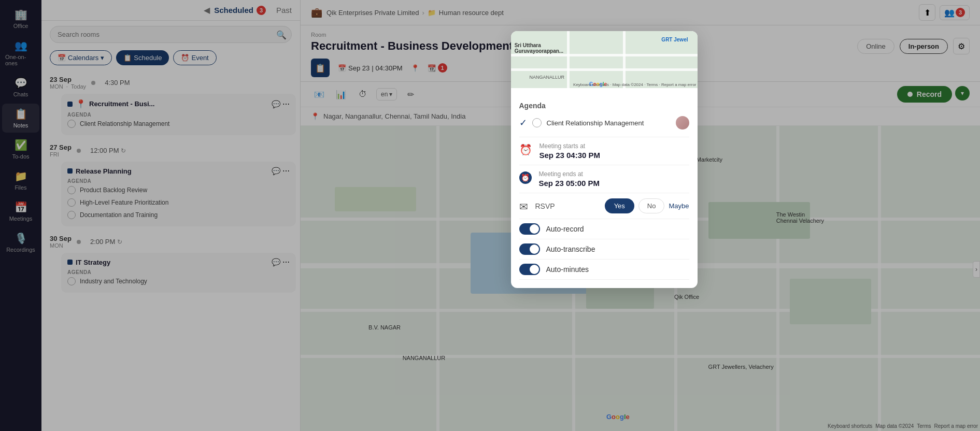 Image resolution: width=980 pixels, height=431 pixels. Describe the element at coordinates (545, 206) in the screenshot. I see `rsvp-label: RSVP` at that location.